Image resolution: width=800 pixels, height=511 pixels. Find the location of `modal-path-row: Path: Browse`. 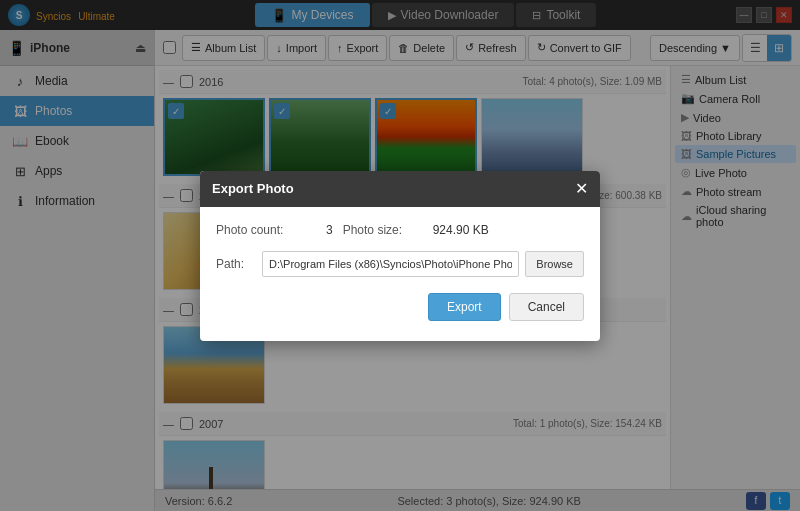

modal-path-row: Path: Browse is located at coordinates (400, 264).